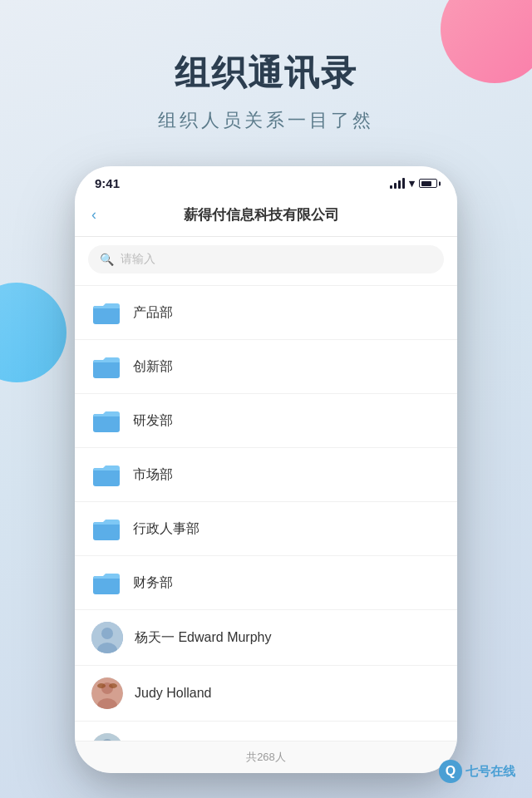 The width and height of the screenshot is (532, 798). What do you see at coordinates (287, 475) in the screenshot?
I see `dept-label: 市场部` at bounding box center [287, 475].